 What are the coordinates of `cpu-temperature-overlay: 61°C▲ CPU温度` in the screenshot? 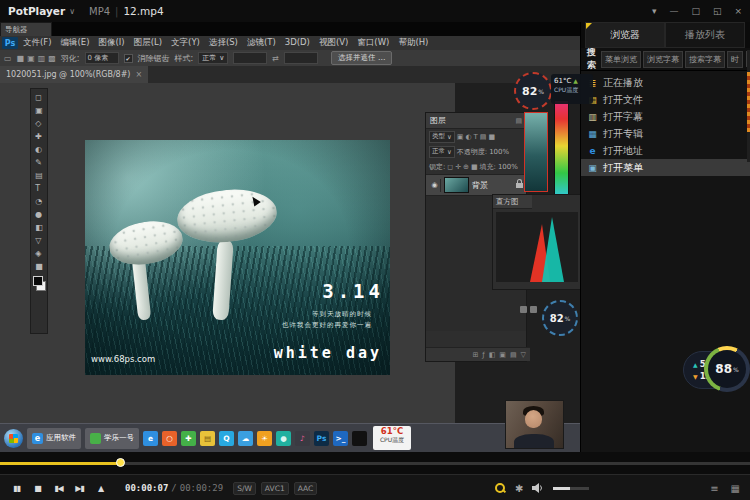 It's located at (572, 89).